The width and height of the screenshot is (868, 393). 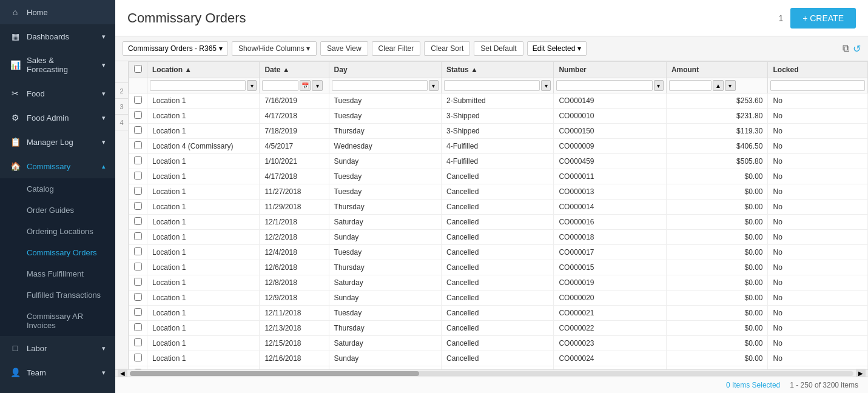 I want to click on table-row: Location 1 12/16/2018 Sunday Cancelled C…, so click(x=499, y=359).